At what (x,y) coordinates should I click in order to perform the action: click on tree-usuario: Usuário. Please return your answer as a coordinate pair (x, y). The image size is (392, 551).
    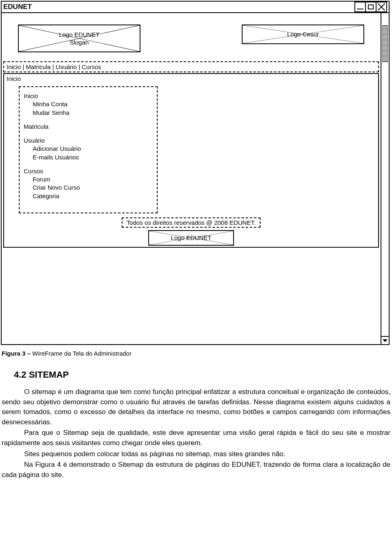
    Looking at the image, I should click on (88, 141).